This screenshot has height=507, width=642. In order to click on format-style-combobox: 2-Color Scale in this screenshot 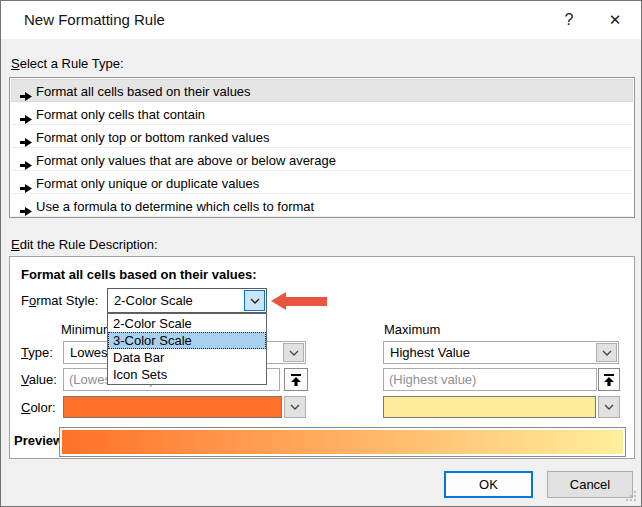, I will do `click(187, 300)`.